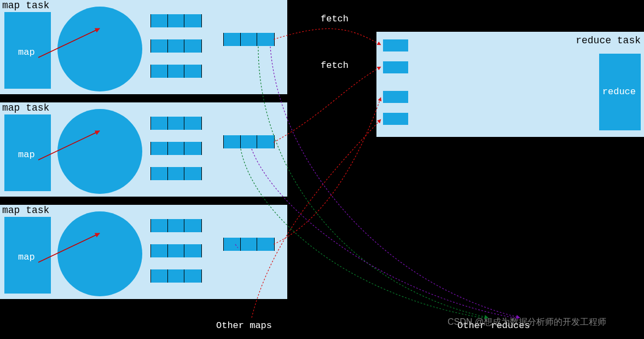  What do you see at coordinates (176, 251) in the screenshot?
I see `partition-row-3b` at bounding box center [176, 251].